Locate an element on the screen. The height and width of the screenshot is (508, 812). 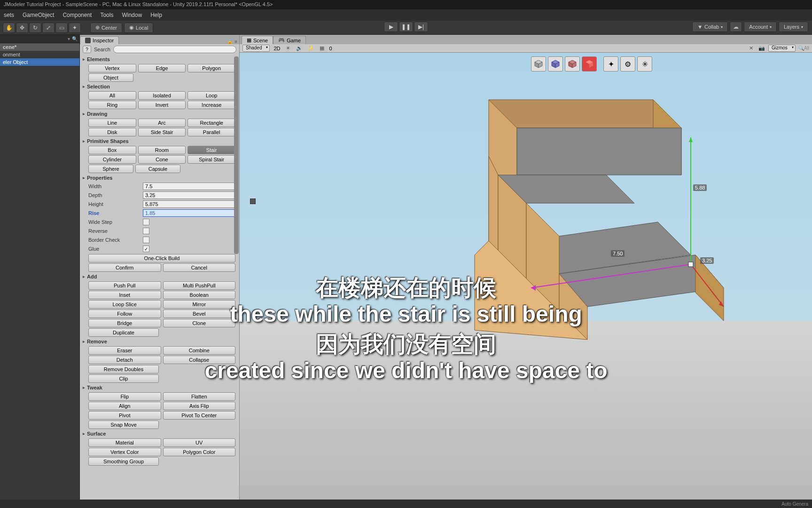
depth-input is located at coordinates (189, 195).